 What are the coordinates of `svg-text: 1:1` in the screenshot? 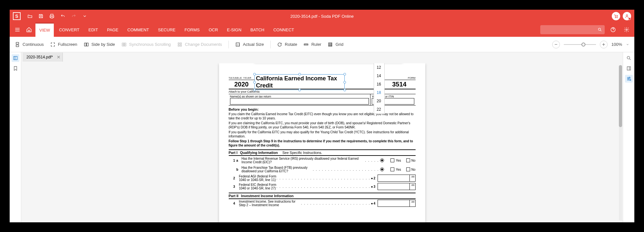 It's located at (238, 45).